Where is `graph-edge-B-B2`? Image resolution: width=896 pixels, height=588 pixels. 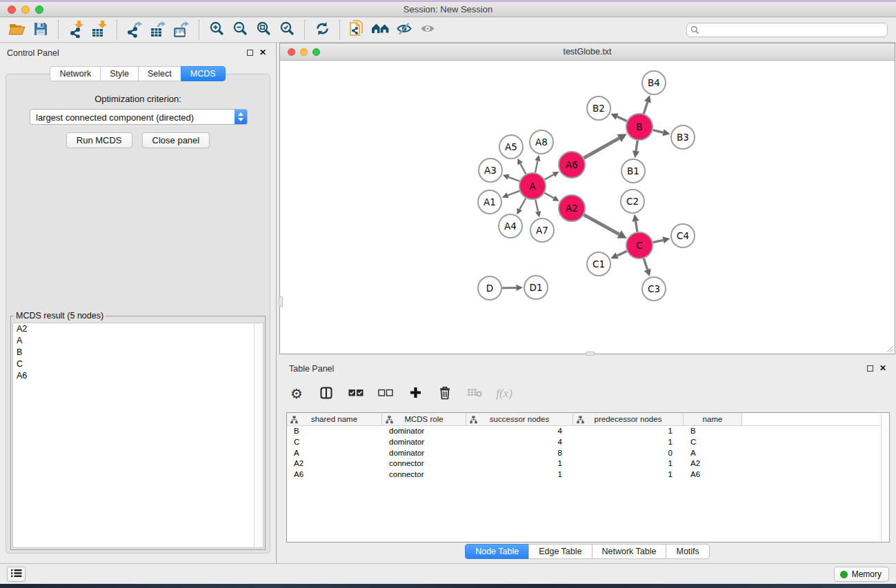 graph-edge-B-B2 is located at coordinates (622, 119).